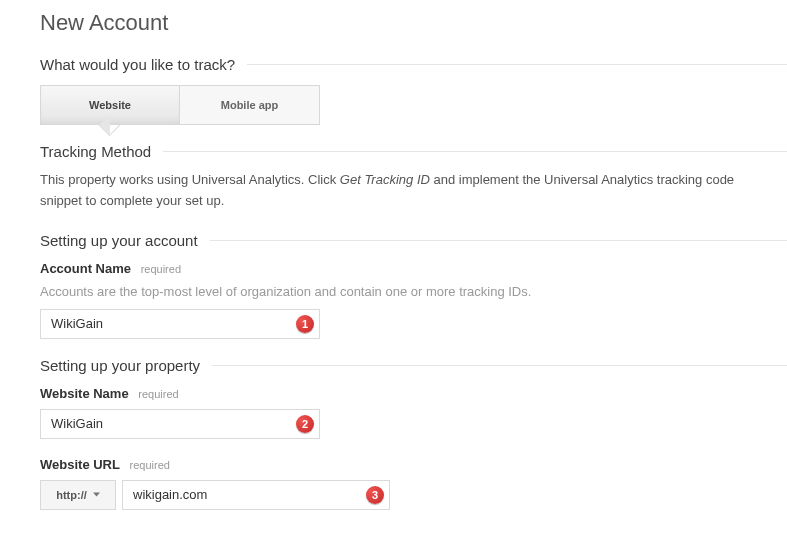 Image resolution: width=787 pixels, height=533 pixels. What do you see at coordinates (414, 300) in the screenshot?
I see `account-name-block: Account Name required Accounts are the t…` at bounding box center [414, 300].